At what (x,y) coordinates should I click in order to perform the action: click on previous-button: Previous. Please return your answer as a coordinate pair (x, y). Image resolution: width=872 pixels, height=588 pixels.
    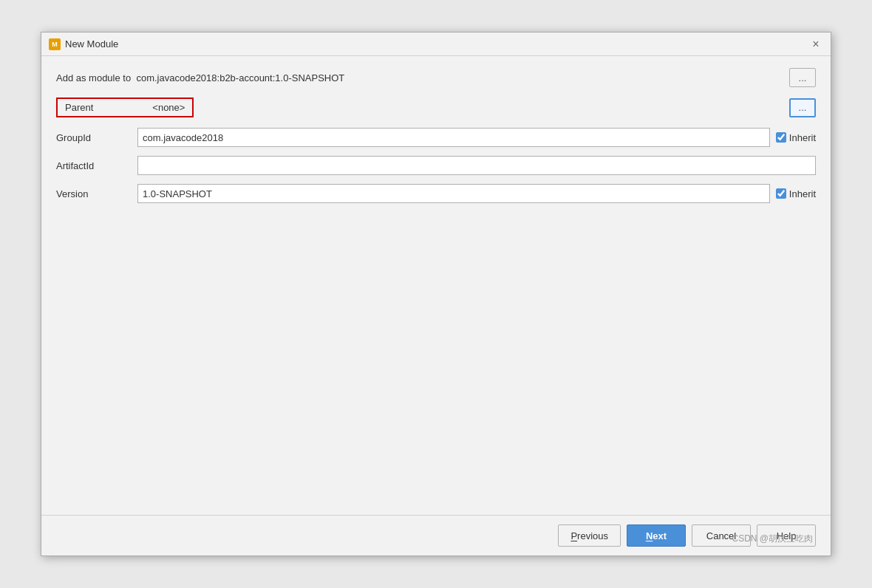
    Looking at the image, I should click on (590, 536).